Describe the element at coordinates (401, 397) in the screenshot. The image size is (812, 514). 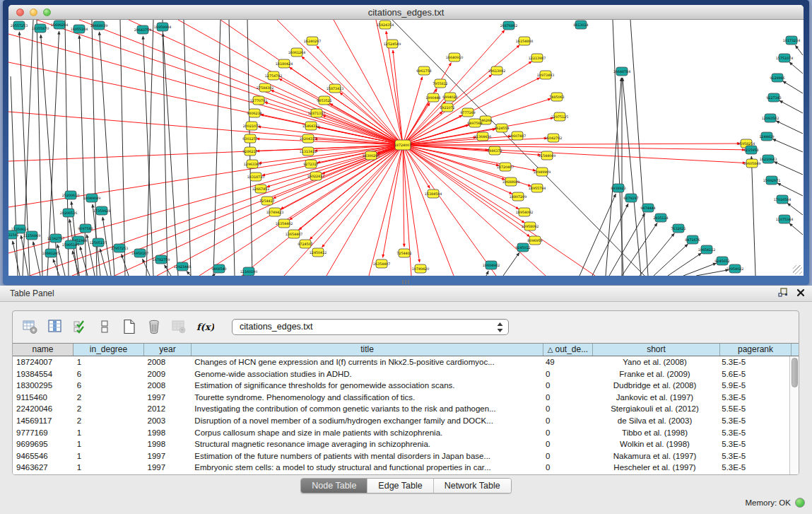
I see `table-row: 911546021997Tourette syndrome. Phenomeno…` at that location.